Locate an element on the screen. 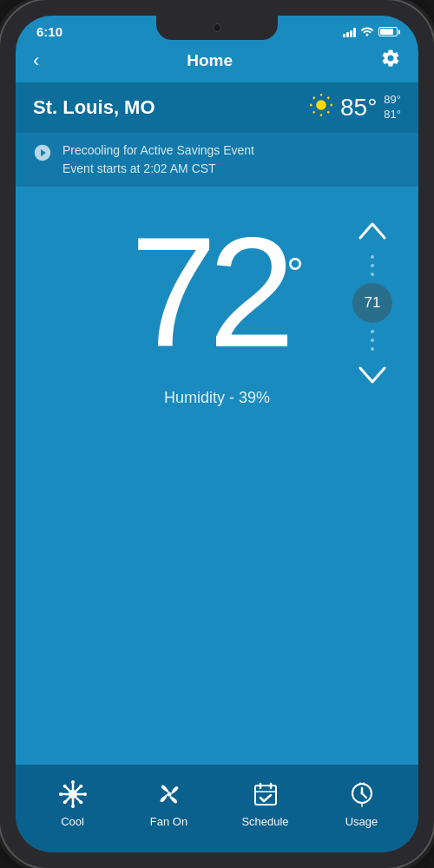 The image size is (434, 868). notch is located at coordinates (217, 28).